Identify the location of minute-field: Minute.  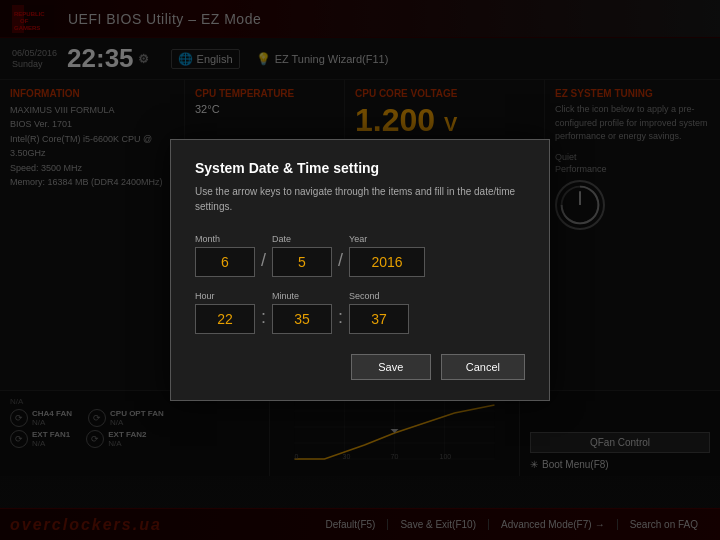
(302, 312).